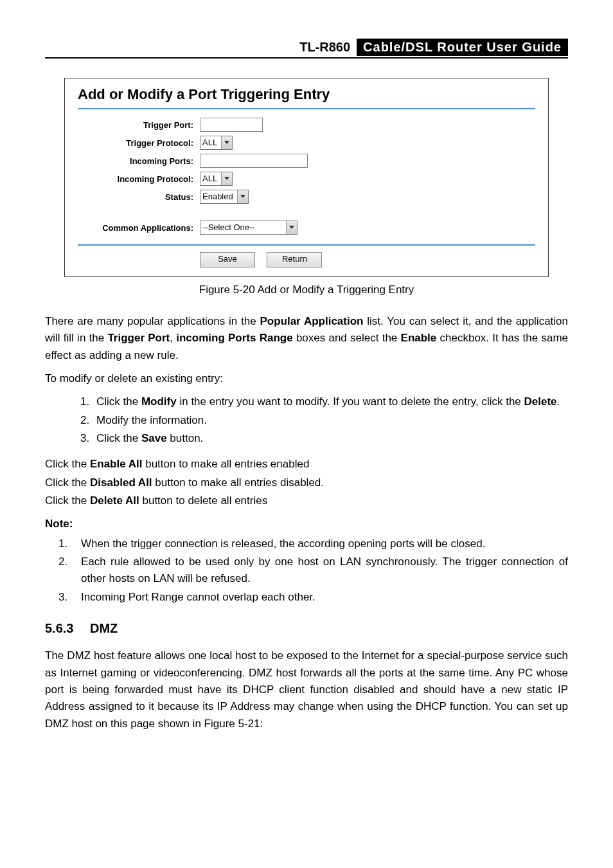 The width and height of the screenshot is (613, 868). I want to click on incoming-ports-input, so click(254, 161).